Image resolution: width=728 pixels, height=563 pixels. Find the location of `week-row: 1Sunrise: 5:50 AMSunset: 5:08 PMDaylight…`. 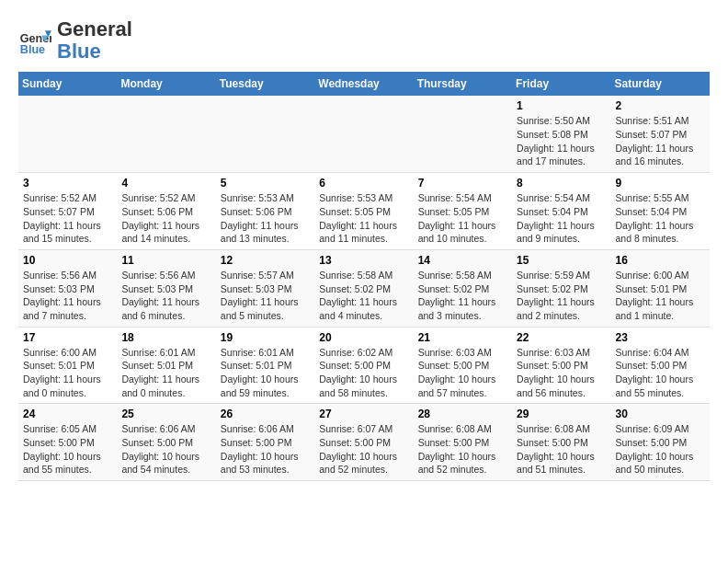

week-row: 1Sunrise: 5:50 AMSunset: 5:08 PMDaylight… is located at coordinates (364, 134).